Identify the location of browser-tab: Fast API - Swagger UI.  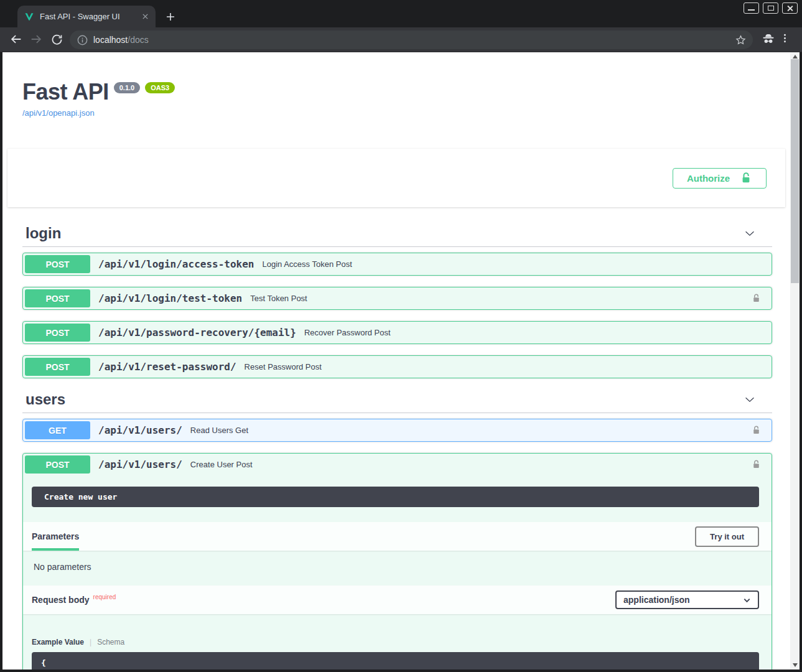
(86, 16).